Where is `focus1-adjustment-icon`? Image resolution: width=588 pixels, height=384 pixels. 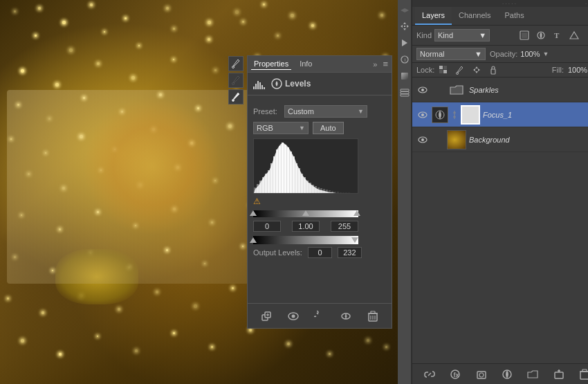 focus1-adjustment-icon is located at coordinates (440, 115).